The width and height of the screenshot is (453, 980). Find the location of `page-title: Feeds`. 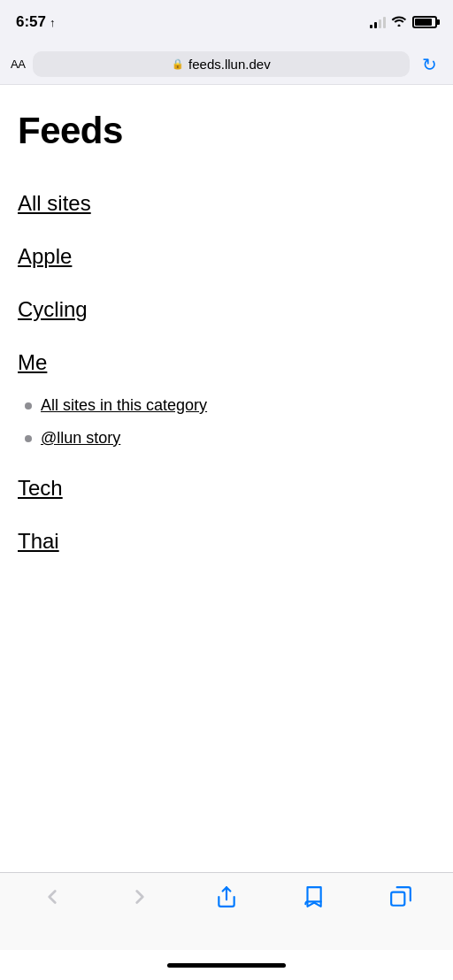

page-title: Feeds is located at coordinates (226, 131).